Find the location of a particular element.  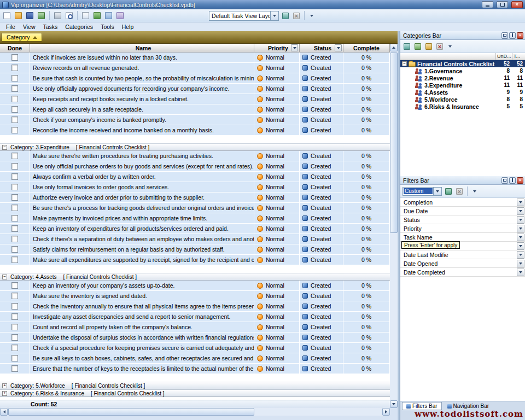

undo-icon is located at coordinates (108, 15).